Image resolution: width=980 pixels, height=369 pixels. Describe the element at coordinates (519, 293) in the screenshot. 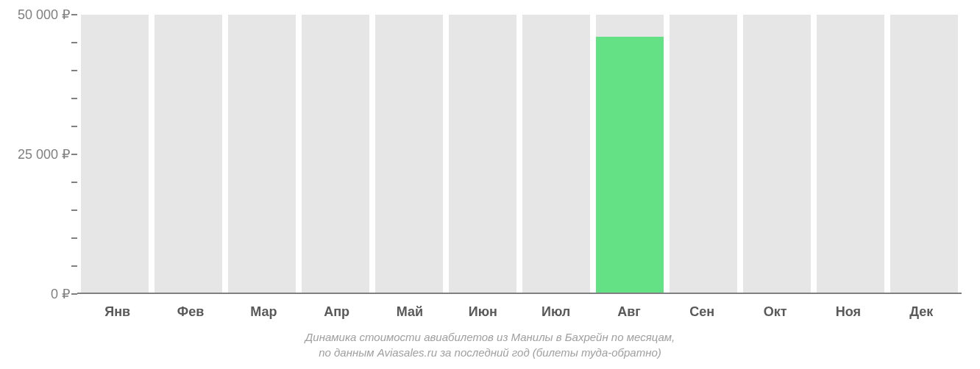

I see `baseline` at that location.